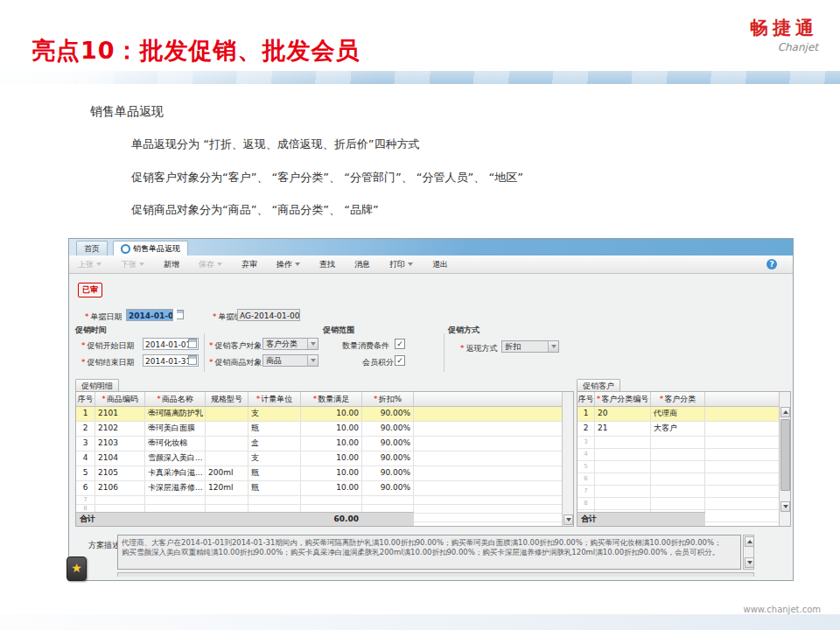 This screenshot has width=840, height=630. Describe the element at coordinates (103, 317) in the screenshot. I see `doc-date-label: 单据日期` at that location.